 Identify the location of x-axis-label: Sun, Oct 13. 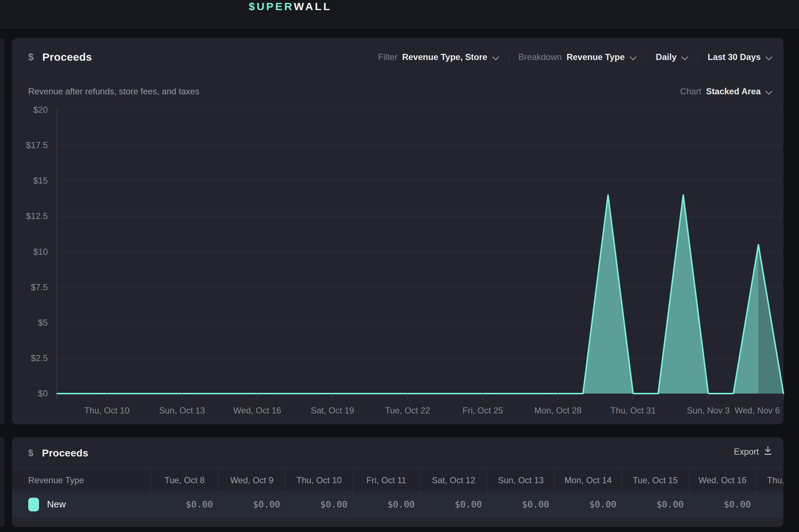
(182, 411).